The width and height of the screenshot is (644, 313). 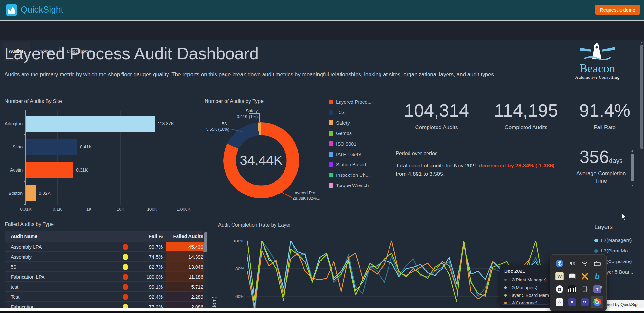 What do you see at coordinates (206, 270) in the screenshot?
I see `table-scrollbar` at bounding box center [206, 270].